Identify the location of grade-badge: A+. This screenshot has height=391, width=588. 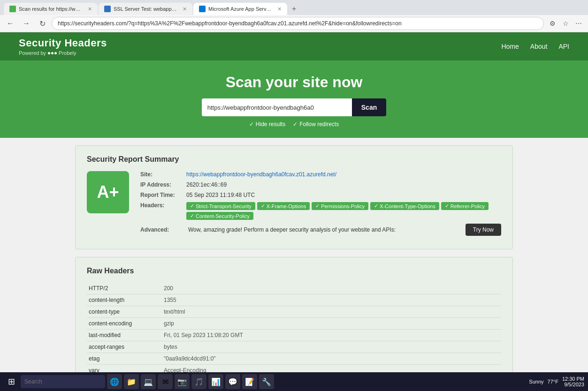
(108, 192).